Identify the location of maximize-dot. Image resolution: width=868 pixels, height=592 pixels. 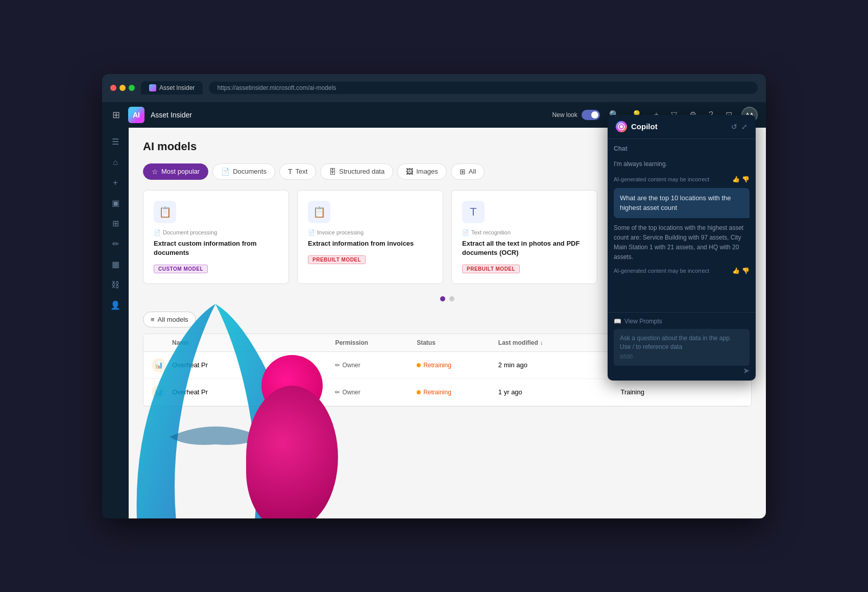
(132, 88).